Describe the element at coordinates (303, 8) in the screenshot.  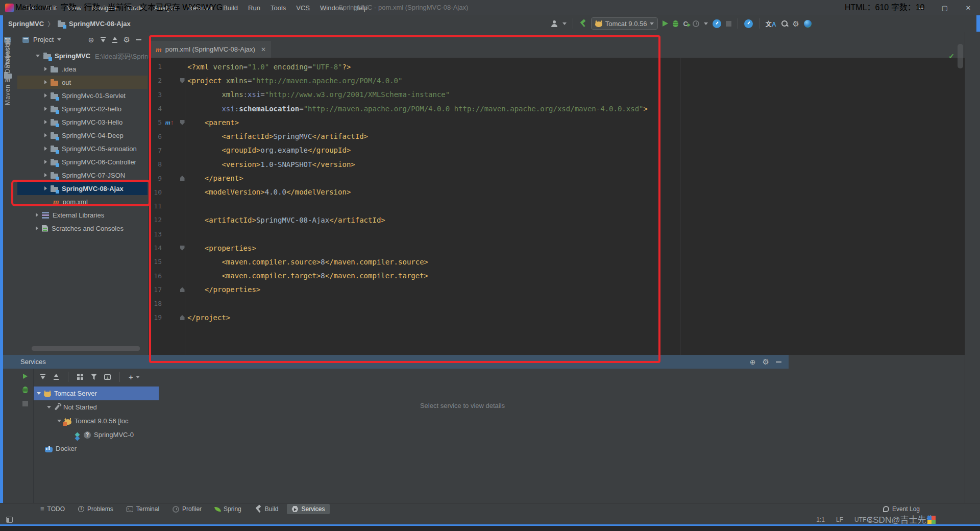
I see `menu-item-vcs: VCS` at that location.